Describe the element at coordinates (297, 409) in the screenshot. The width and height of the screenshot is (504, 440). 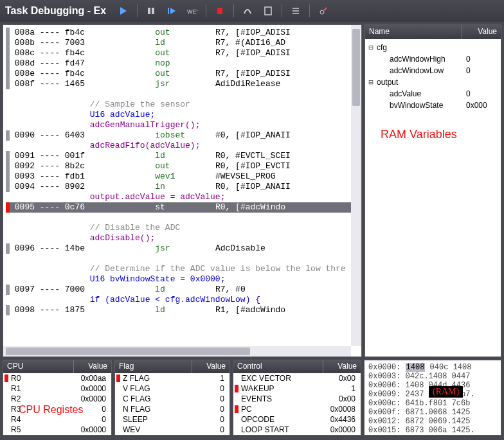
I see `table-row: PC0x0008` at that location.